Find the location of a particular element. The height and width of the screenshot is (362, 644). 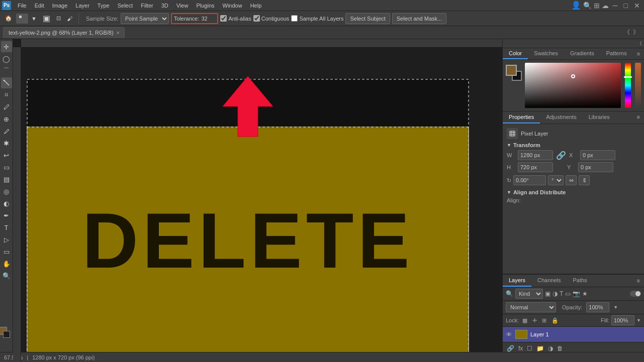

account-icon: 👤 is located at coordinates (576, 5).